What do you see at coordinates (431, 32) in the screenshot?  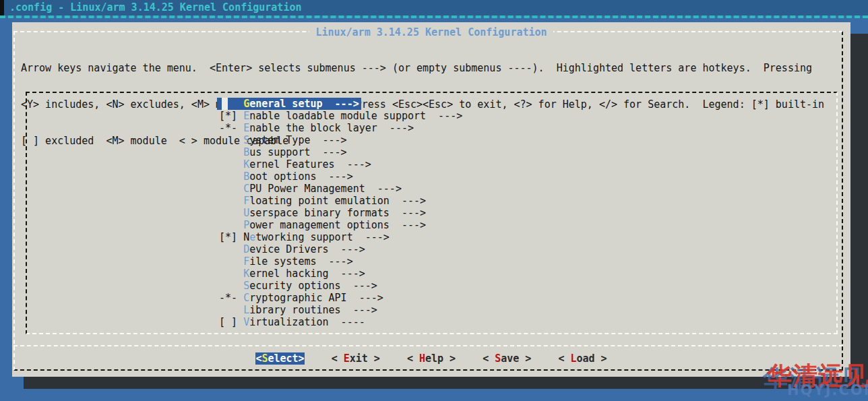 I see `dialog-title: Linux/arm 3.14.25 Kernel Configuration` at bounding box center [431, 32].